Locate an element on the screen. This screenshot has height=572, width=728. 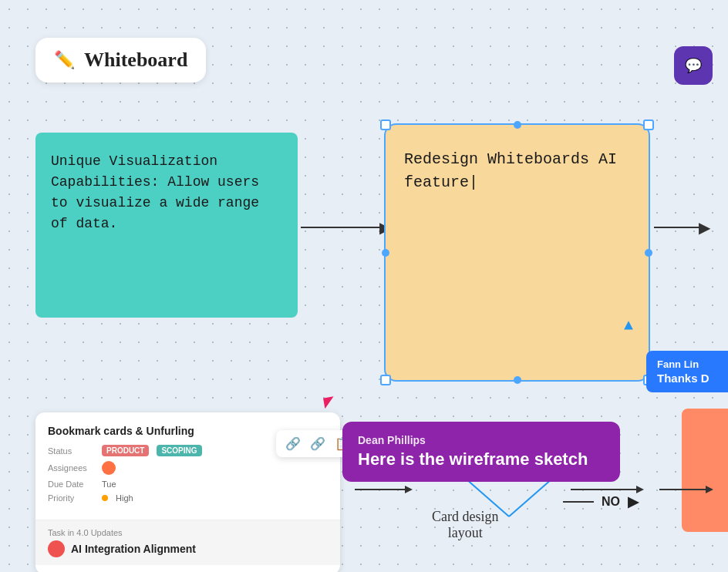
dean-message: Here is the wireframe sketch is located at coordinates (481, 459).